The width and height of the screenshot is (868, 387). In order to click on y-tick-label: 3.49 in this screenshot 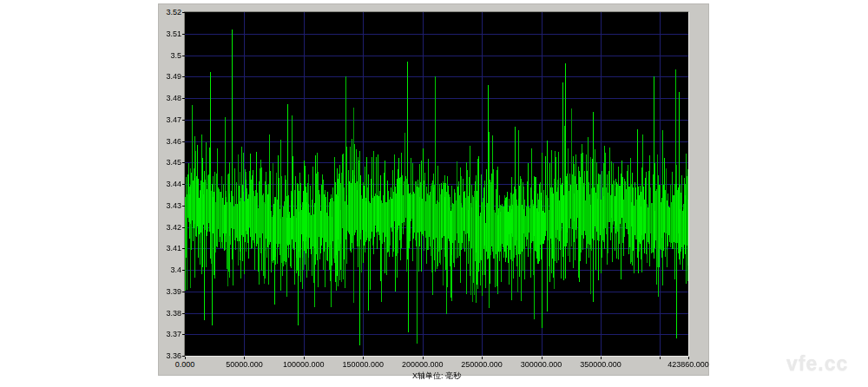, I will do `click(170, 76)`.